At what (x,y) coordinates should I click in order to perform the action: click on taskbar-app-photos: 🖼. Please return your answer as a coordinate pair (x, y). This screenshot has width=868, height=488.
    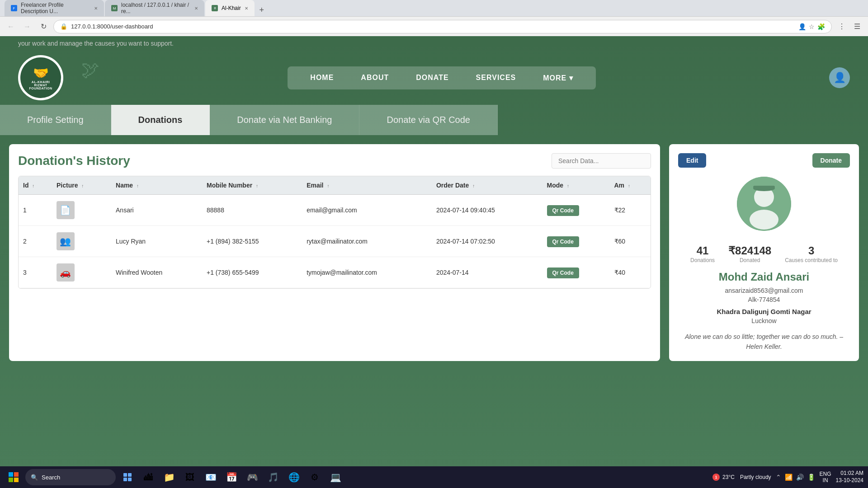
    Looking at the image, I should click on (190, 477).